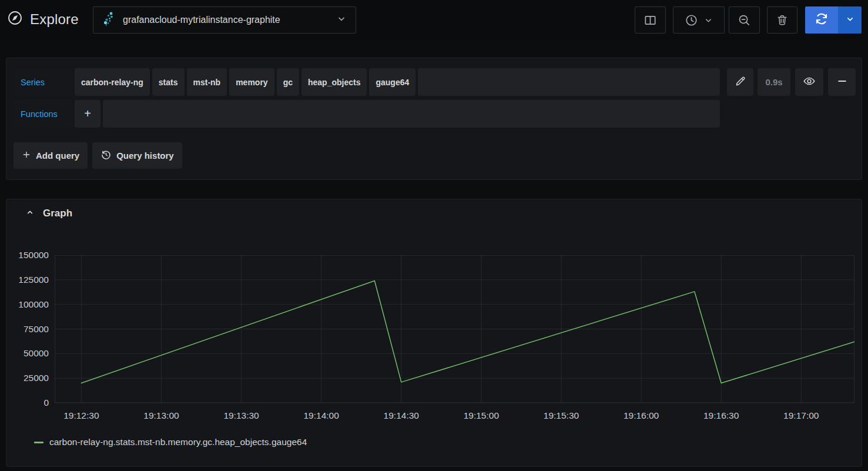 Image resolution: width=868 pixels, height=471 pixels. What do you see at coordinates (744, 20) in the screenshot?
I see `zoom-out-button` at bounding box center [744, 20].